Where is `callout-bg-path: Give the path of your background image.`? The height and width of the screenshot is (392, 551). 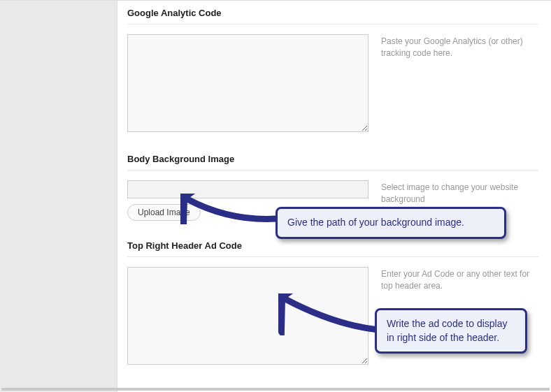 callout-bg-path: Give the path of your background image. is located at coordinates (391, 223).